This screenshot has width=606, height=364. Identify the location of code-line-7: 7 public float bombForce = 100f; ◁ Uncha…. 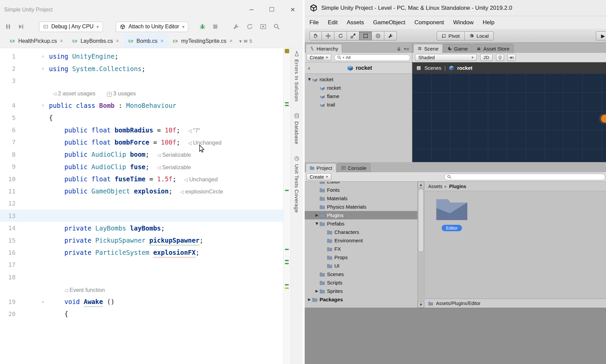
(142, 142).